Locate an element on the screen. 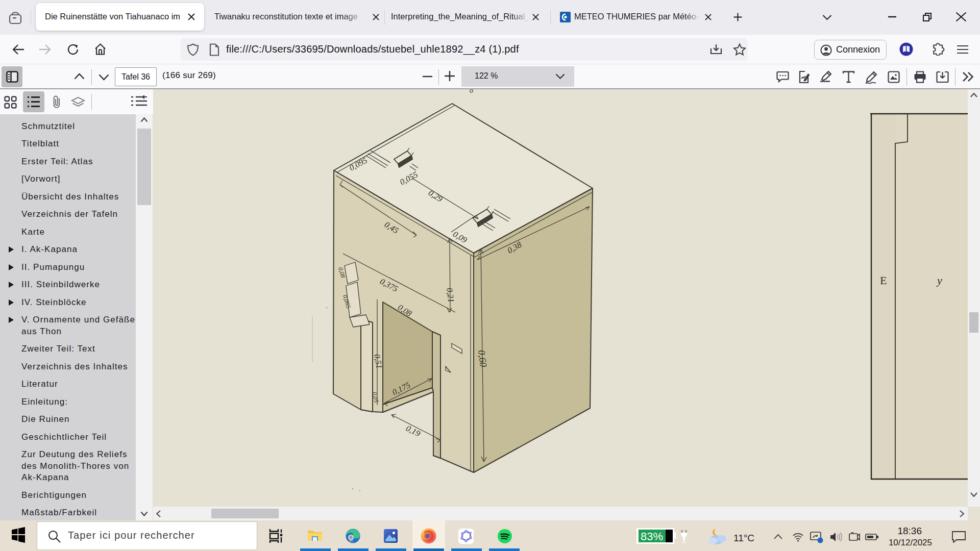 This screenshot has width=980, height=551. svg-text: 83% is located at coordinates (652, 537).